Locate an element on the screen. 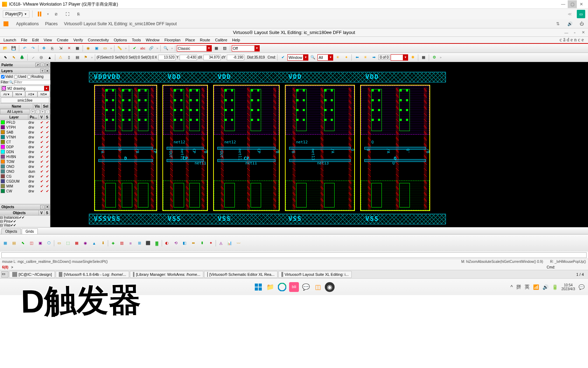 Image resolution: width=588 pixels, height=368 pixels. btm-tool-20: ◧ is located at coordinates (184, 243).